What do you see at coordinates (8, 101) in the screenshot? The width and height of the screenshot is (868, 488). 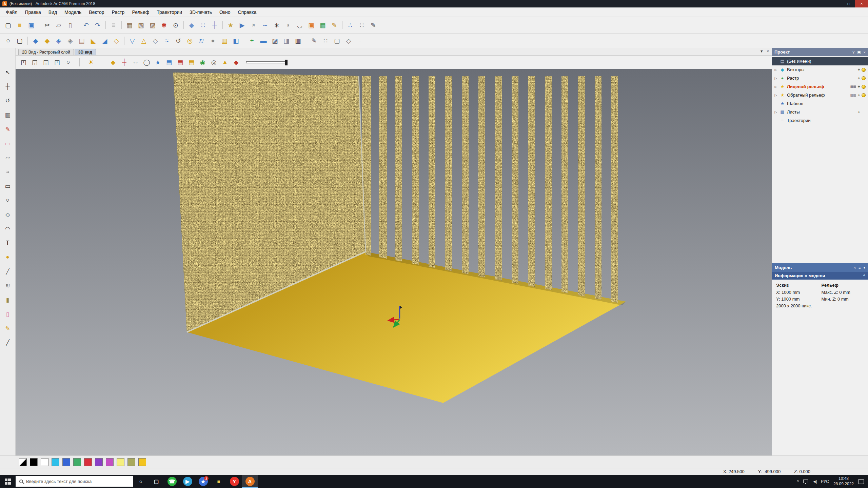 I see `rotate-tool-icon: ↺` at bounding box center [8, 101].